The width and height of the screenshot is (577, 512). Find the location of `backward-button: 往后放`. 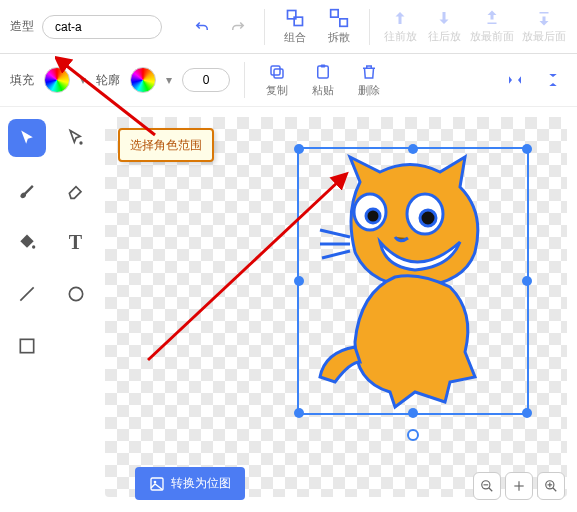

backward-button: 往后放 is located at coordinates (444, 26).